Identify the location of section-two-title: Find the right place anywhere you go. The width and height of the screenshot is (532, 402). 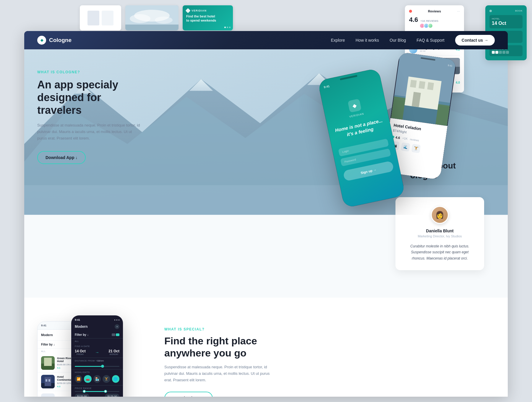
(330, 347).